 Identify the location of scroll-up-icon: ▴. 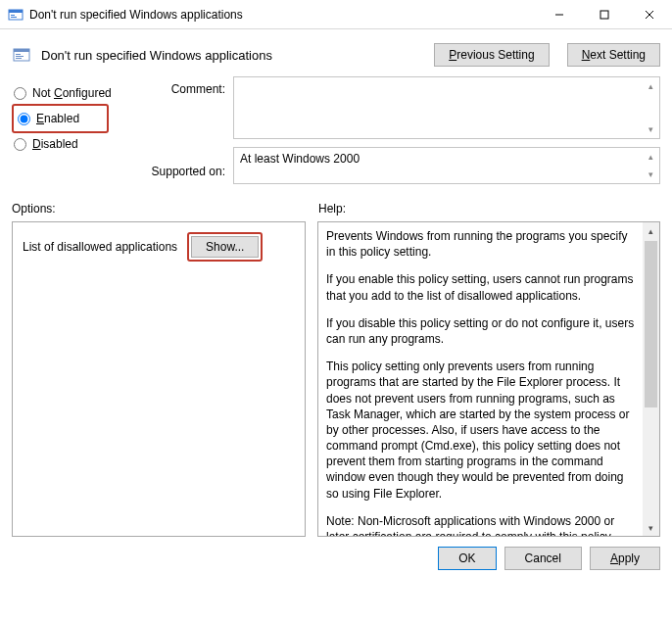
(650, 231).